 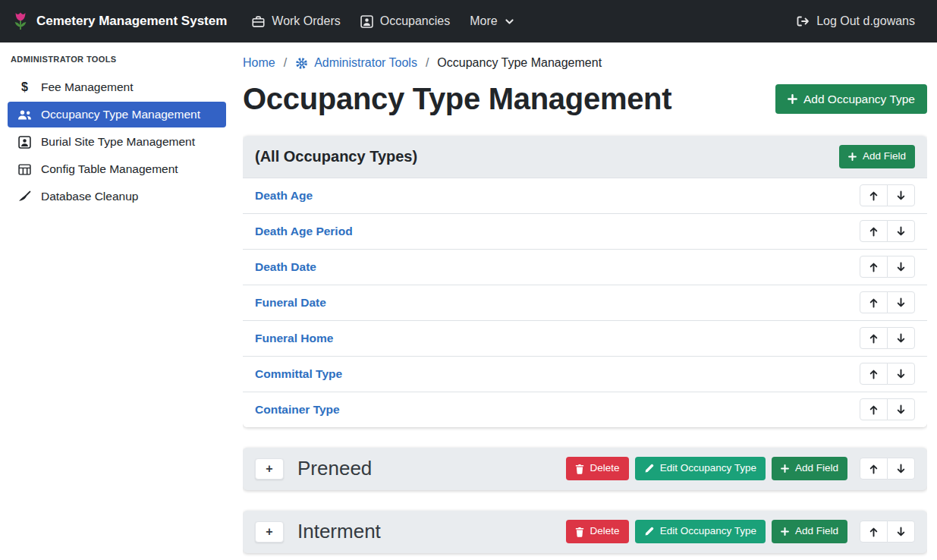 What do you see at coordinates (285, 267) in the screenshot?
I see `field-link: Death Date` at bounding box center [285, 267].